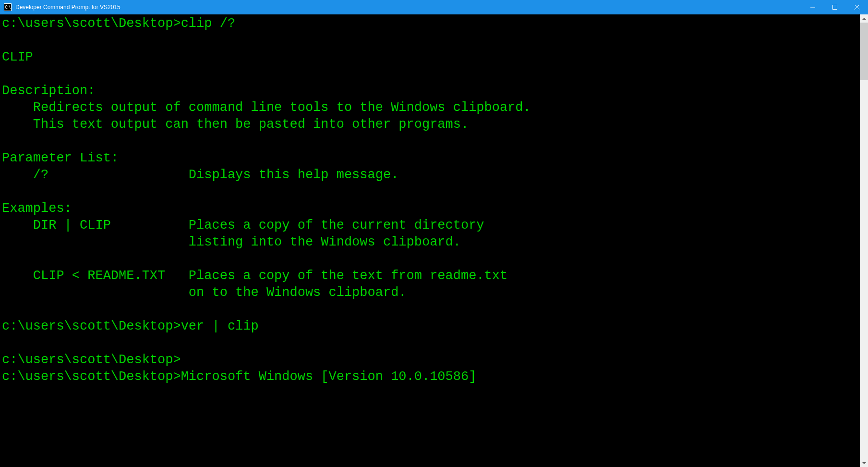  What do you see at coordinates (864, 463) in the screenshot?
I see `scroll-down-button` at bounding box center [864, 463].